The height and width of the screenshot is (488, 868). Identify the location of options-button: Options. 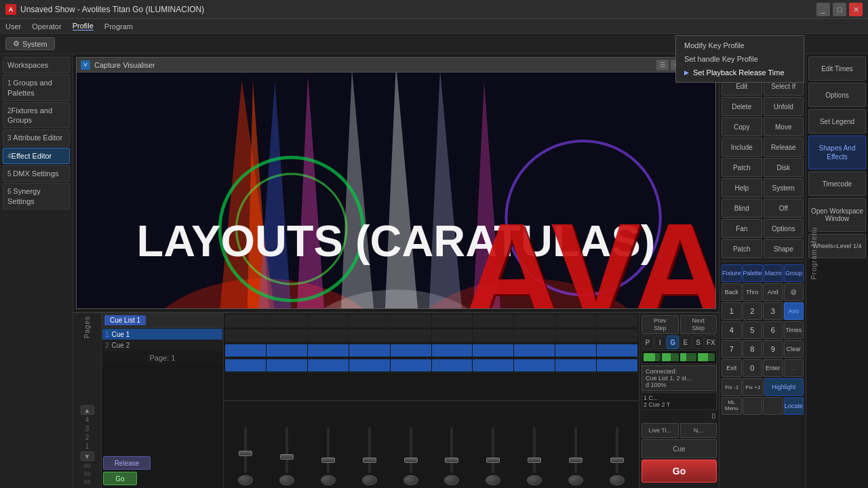
(784, 228).